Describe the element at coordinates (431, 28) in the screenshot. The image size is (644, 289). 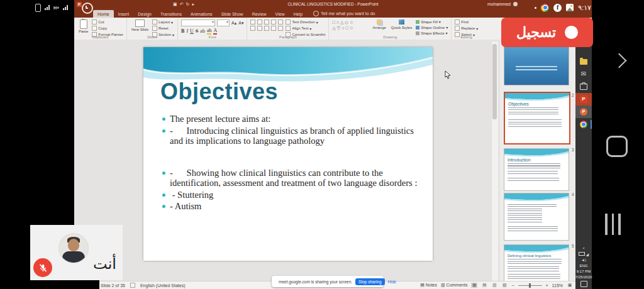
I see `shape-outline-button: Shape Outline ▾` at that location.